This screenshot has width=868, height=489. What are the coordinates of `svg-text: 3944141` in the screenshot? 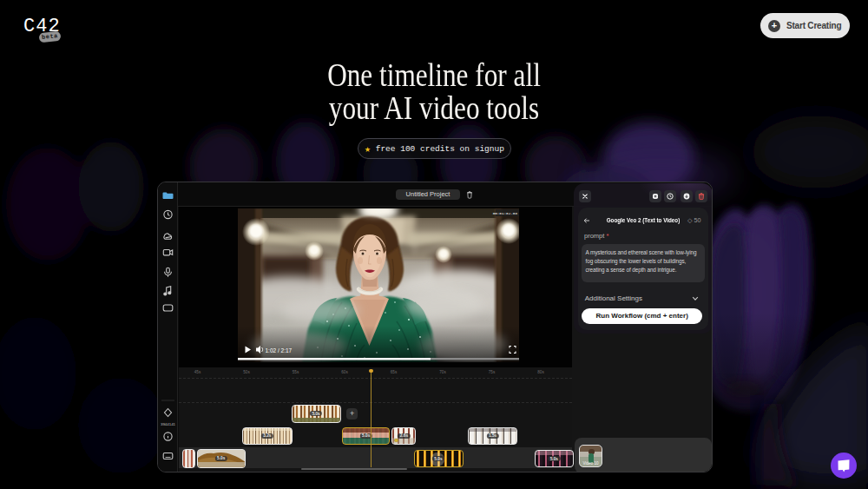 It's located at (168, 424).